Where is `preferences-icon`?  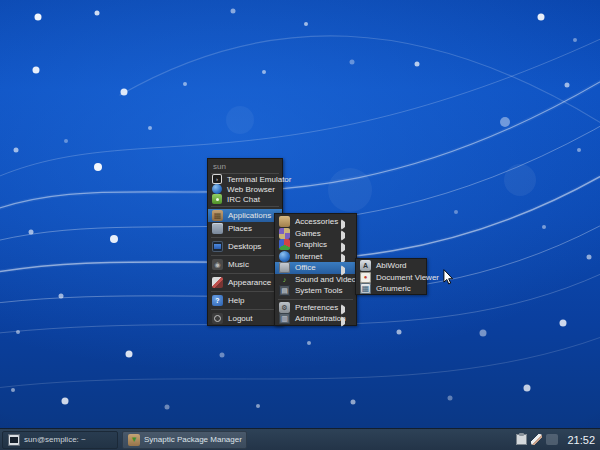
preferences-icon is located at coordinates (284, 308).